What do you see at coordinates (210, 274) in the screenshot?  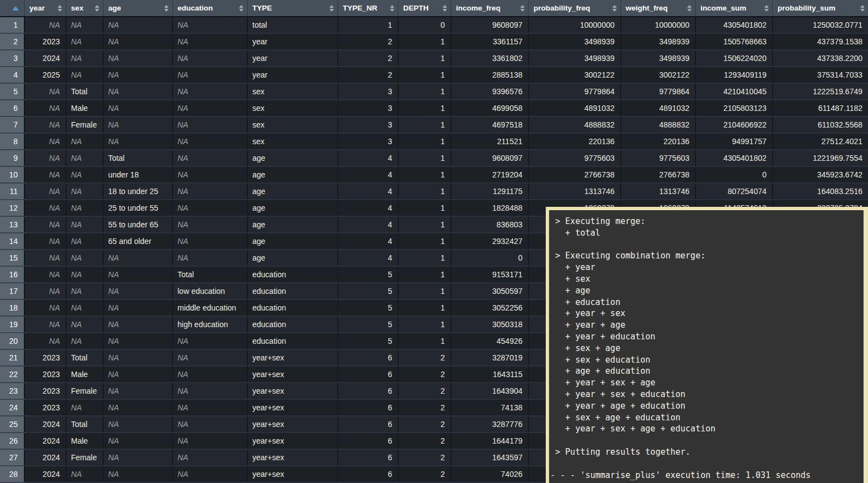 I see `table-cell: Total` at bounding box center [210, 274].